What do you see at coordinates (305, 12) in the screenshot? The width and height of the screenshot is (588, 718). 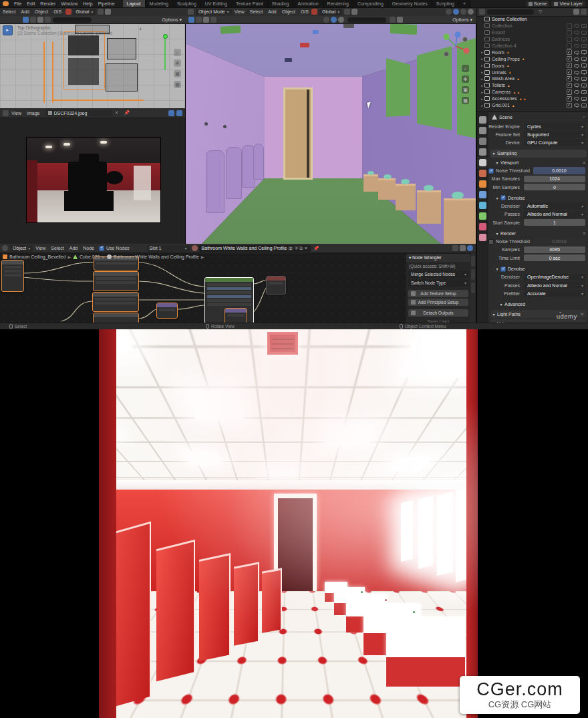 I see `viewport-menu: GIS` at bounding box center [305, 12].